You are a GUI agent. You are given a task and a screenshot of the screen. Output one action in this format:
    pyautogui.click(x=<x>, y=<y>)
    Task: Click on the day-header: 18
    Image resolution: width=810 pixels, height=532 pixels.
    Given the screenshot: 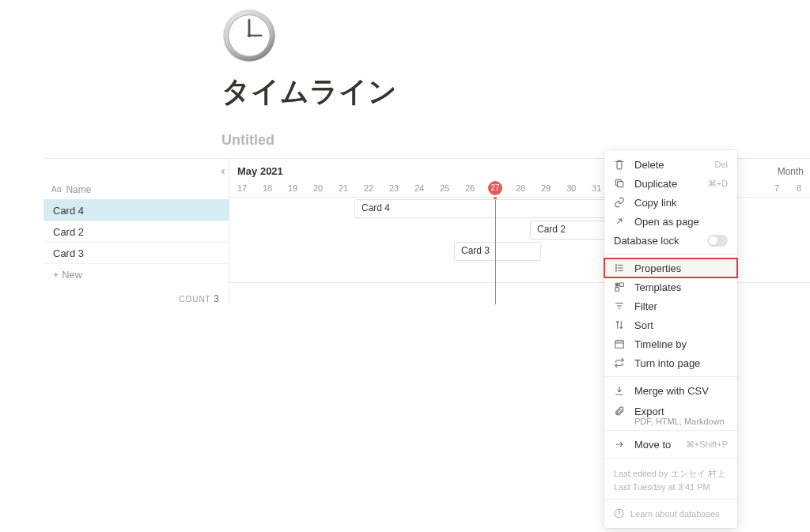 What is the action you would take?
    pyautogui.click(x=267, y=188)
    